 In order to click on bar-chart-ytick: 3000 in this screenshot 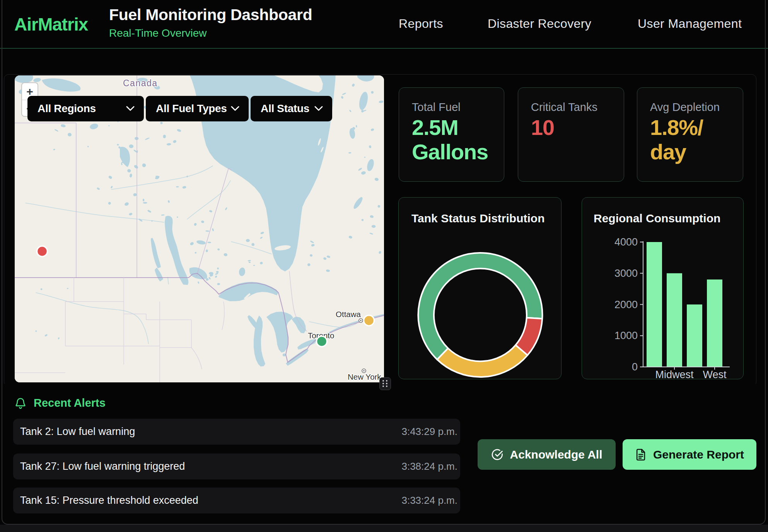, I will do `click(626, 273)`.